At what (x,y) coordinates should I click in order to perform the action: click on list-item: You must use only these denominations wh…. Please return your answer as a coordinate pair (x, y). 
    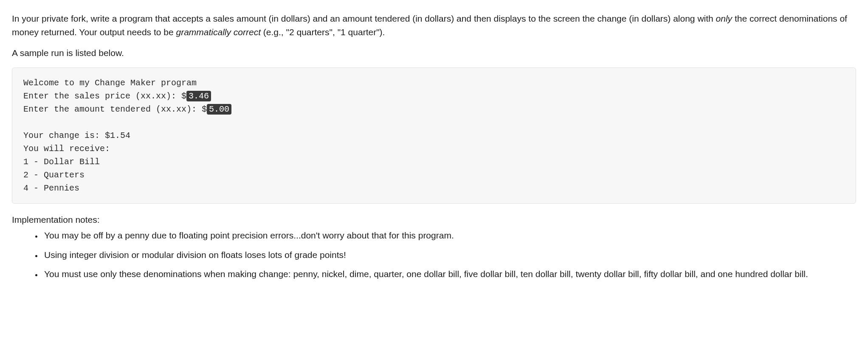
    Looking at the image, I should click on (449, 274).